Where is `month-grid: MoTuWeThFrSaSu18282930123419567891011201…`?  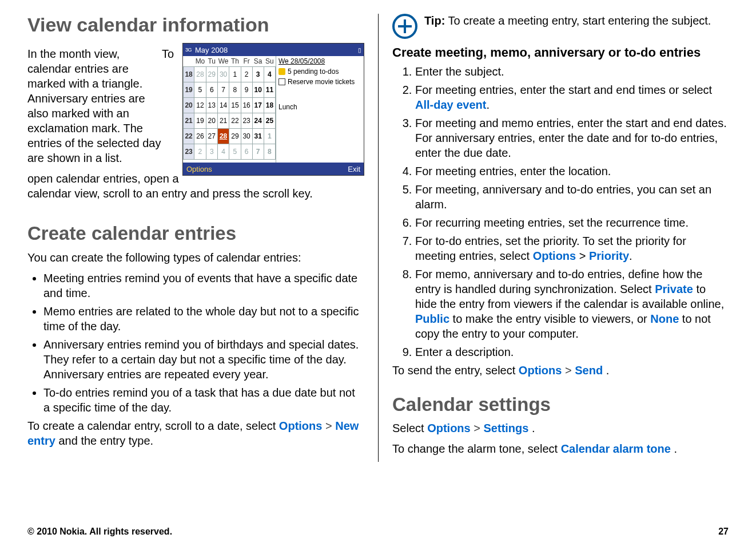
month-grid: MoTuWeThFrSaSu18282930123419567891011201… is located at coordinates (229, 109).